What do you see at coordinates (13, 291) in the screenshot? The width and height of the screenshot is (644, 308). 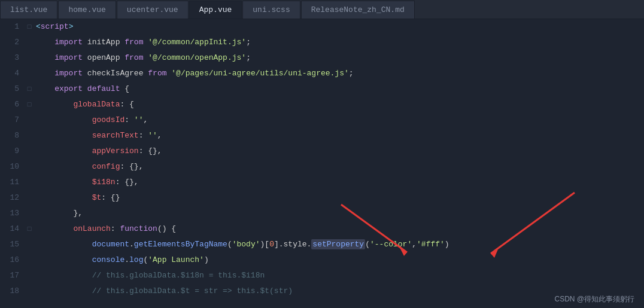 I see `line-num-18: 18` at bounding box center [13, 291].